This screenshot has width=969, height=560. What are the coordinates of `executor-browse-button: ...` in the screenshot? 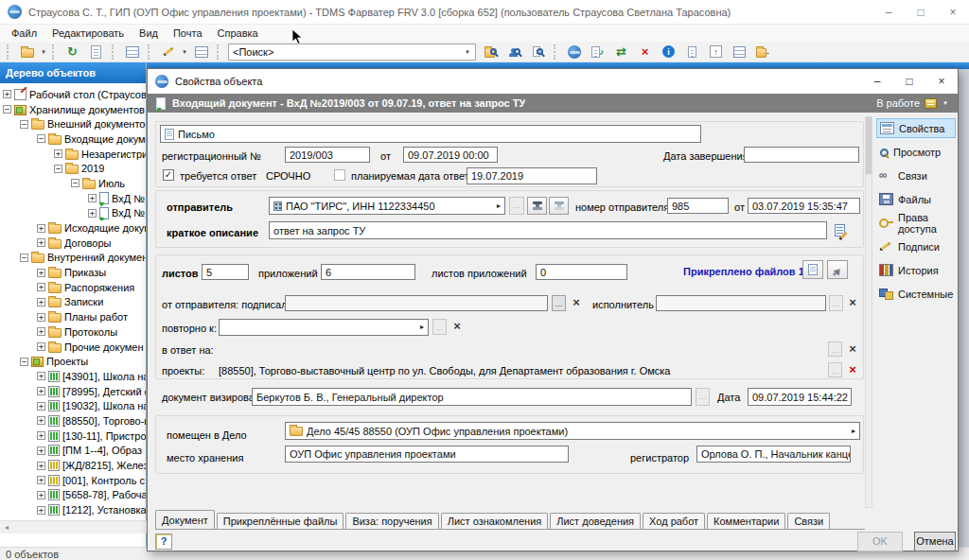 It's located at (837, 303).